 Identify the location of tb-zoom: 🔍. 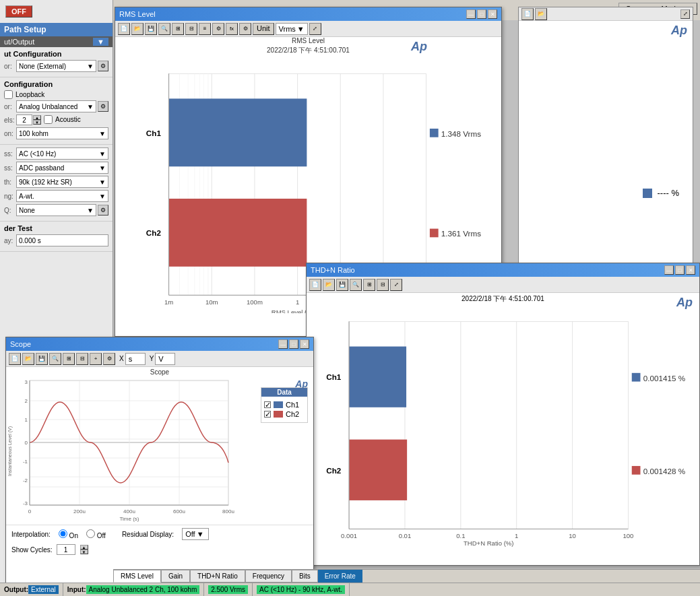
(164, 29).